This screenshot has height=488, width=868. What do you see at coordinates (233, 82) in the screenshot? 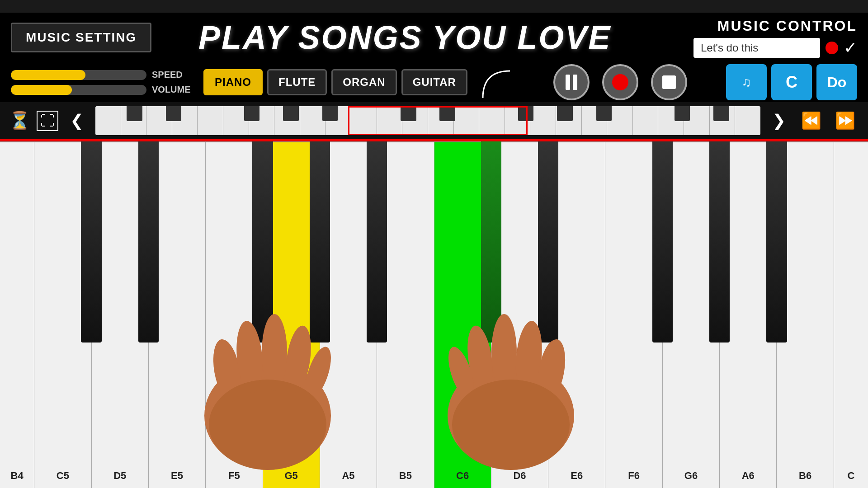
I see `piano-button: PIANO` at bounding box center [233, 82].